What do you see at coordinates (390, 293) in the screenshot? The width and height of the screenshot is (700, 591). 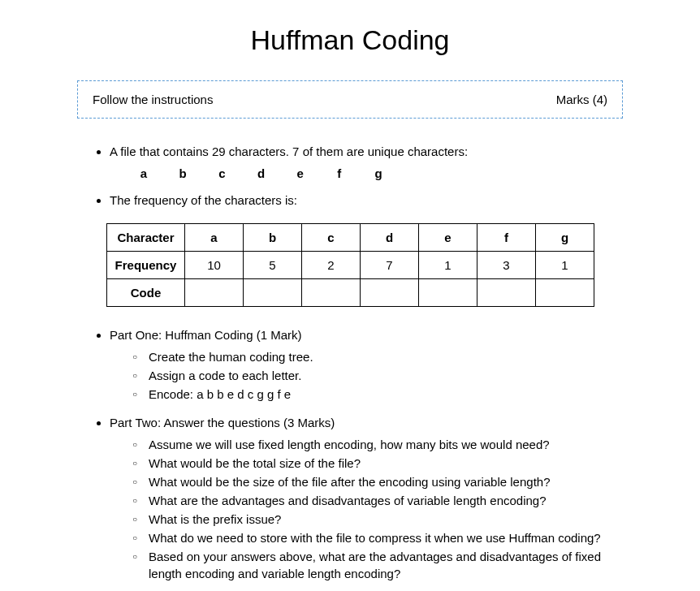 I see `cell-code-d` at bounding box center [390, 293].